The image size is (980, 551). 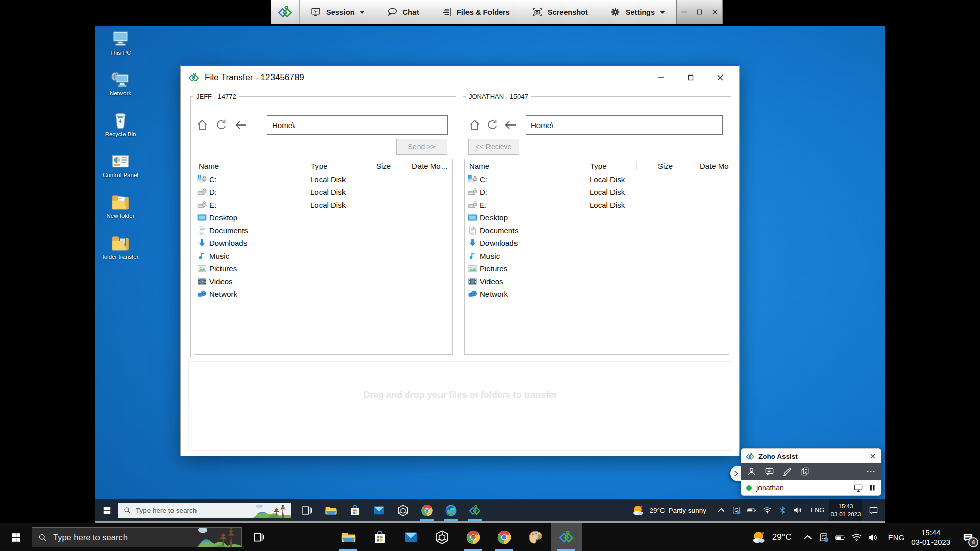 I want to click on toolbar-chat-button: Chat, so click(x=403, y=12).